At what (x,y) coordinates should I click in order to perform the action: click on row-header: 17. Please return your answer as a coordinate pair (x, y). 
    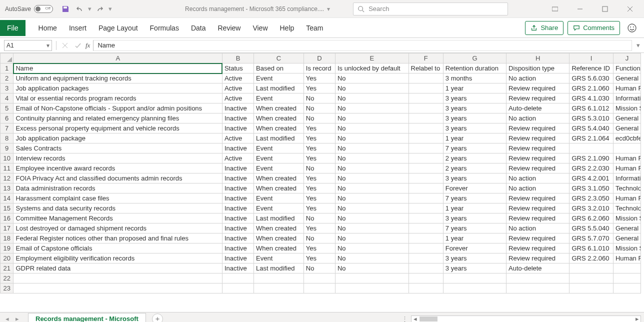
    Looking at the image, I should click on (7, 228).